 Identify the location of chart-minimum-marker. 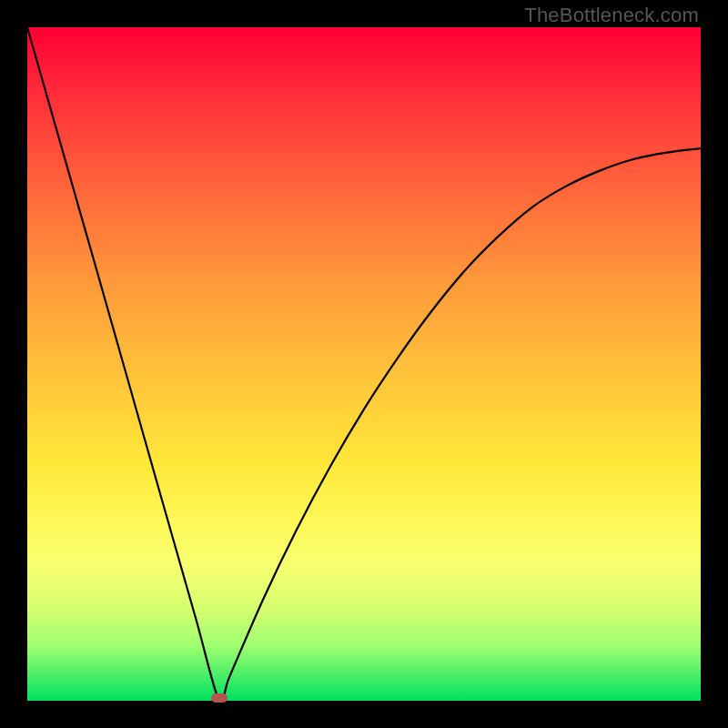
(219, 698).